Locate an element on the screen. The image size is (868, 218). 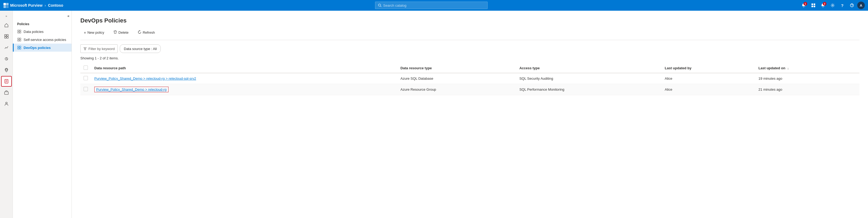
user-icon is located at coordinates (6, 104).